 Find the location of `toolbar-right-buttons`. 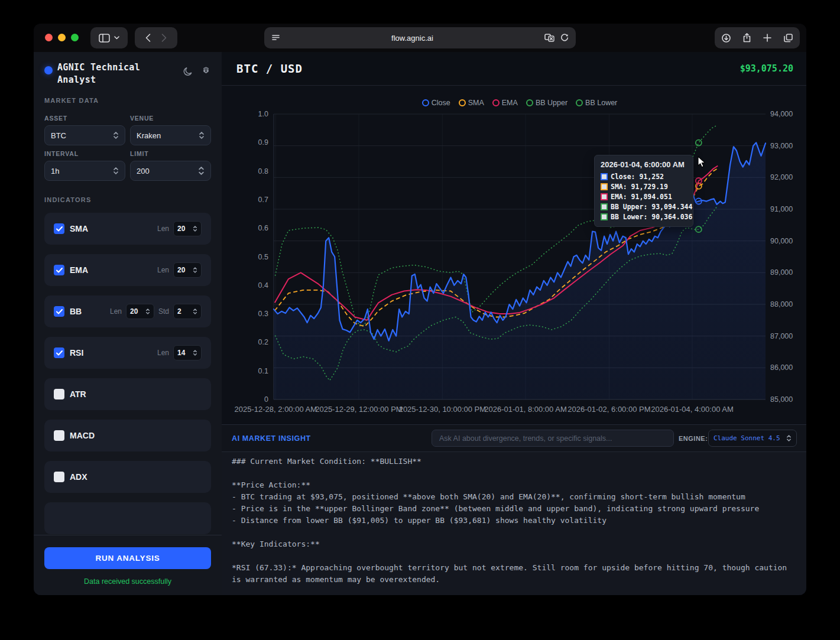

toolbar-right-buttons is located at coordinates (757, 38).